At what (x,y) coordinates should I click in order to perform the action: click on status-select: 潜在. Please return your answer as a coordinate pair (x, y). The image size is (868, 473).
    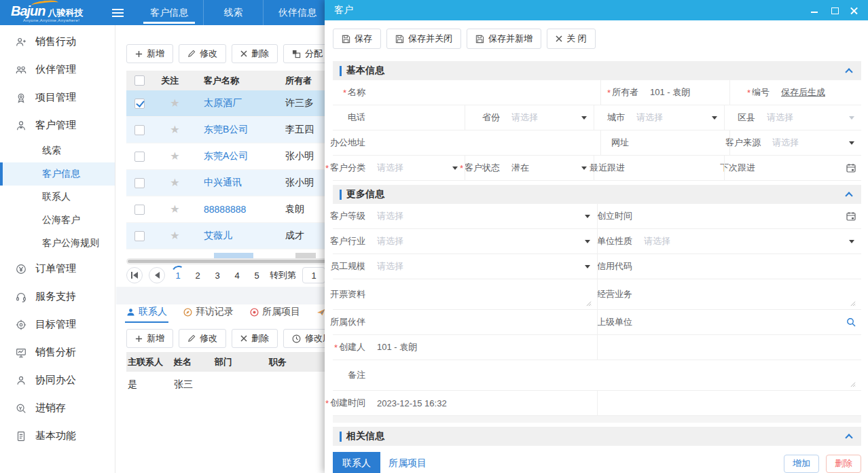
    Looking at the image, I should click on (549, 168).